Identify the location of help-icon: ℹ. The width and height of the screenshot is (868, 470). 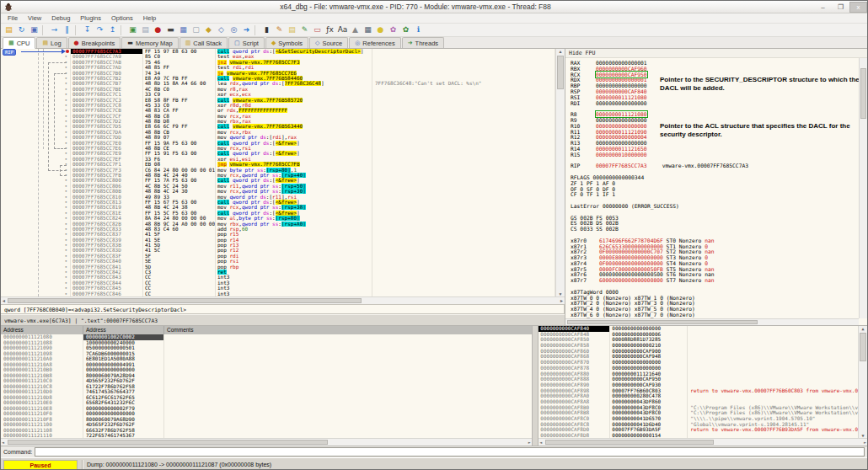
(418, 30).